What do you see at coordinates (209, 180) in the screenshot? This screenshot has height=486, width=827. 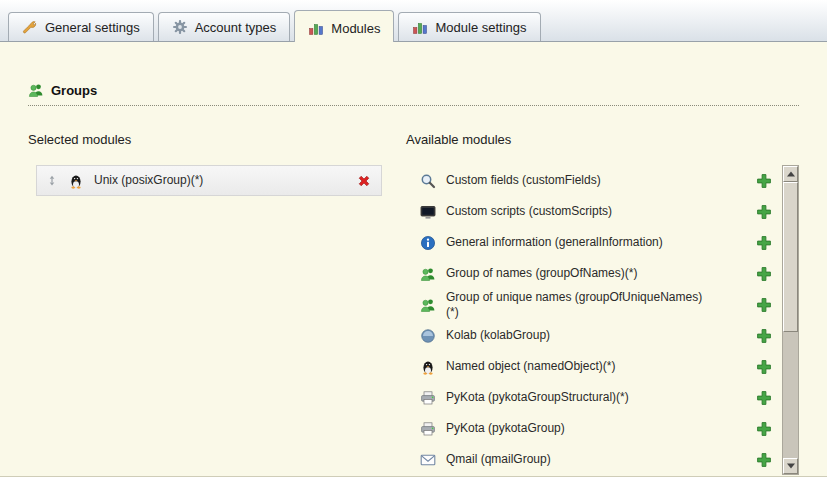 I see `selected-module-row: Unix (posixGroup)(*)` at bounding box center [209, 180].